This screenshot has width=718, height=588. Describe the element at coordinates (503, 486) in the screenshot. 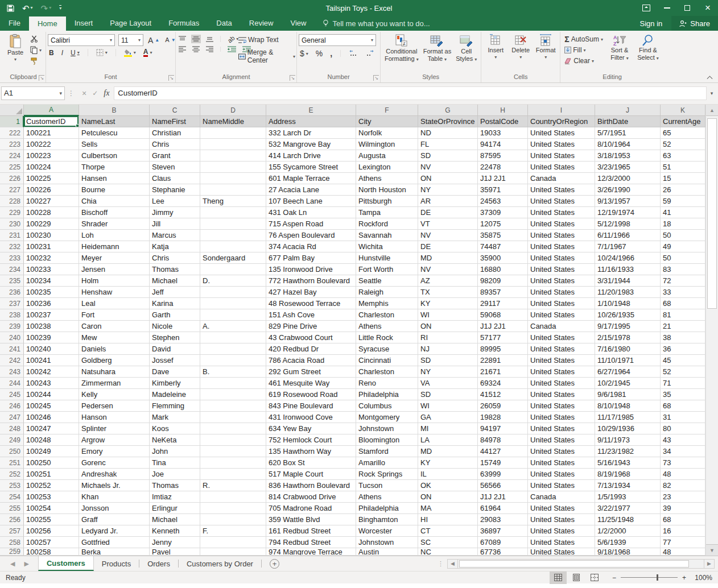

I see `cell-H253: 56566` at that location.